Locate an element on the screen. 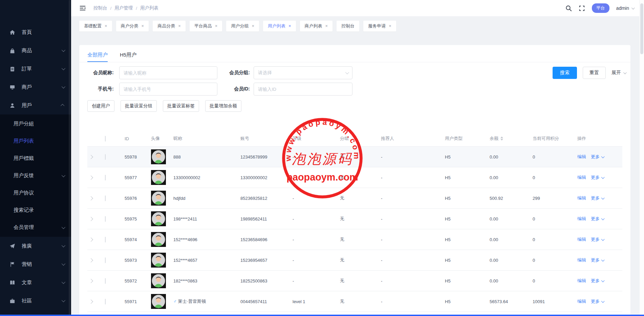 This screenshot has width=644, height=316. sidebar-item-articles: 文章 is located at coordinates (36, 282).